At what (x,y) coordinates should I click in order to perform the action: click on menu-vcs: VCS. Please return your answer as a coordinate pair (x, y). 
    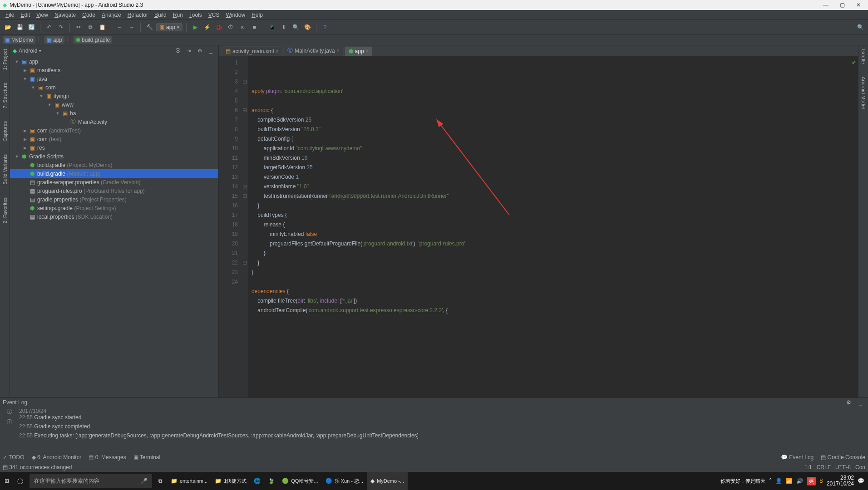
    Looking at the image, I should click on (214, 15).